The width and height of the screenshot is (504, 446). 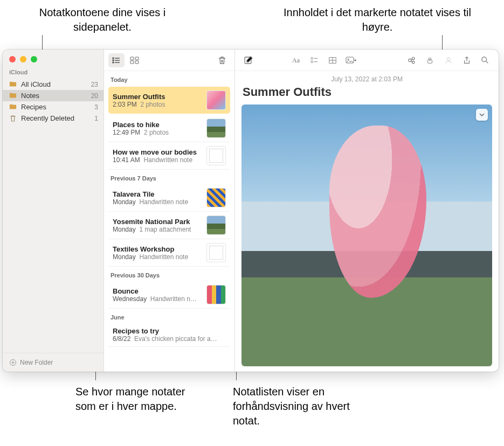 What do you see at coordinates (102, 20) in the screenshot?
I see `callout-top-left: Notatkontoene dine vises i sidepanelet.` at bounding box center [102, 20].